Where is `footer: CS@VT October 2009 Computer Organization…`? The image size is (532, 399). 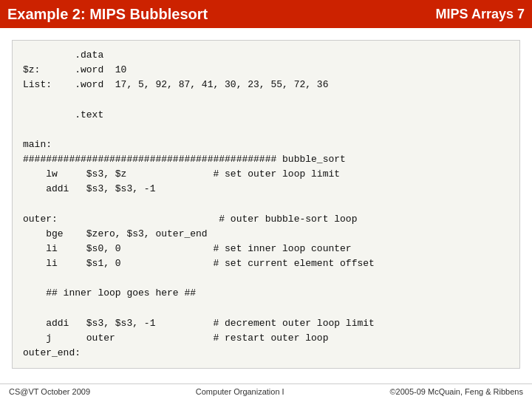
footer: CS@VT October 2009 Computer Organization… is located at coordinates (266, 392).